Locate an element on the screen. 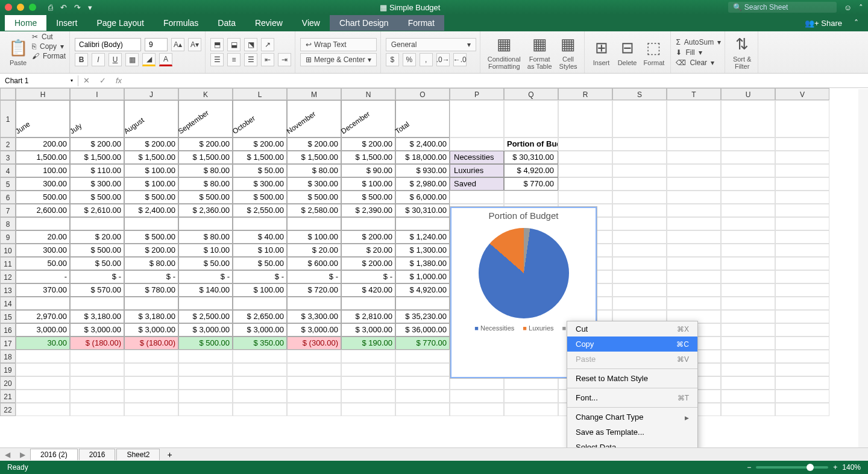  sort-filter-button: ⇅Sort & Filter is located at coordinates (742, 52).